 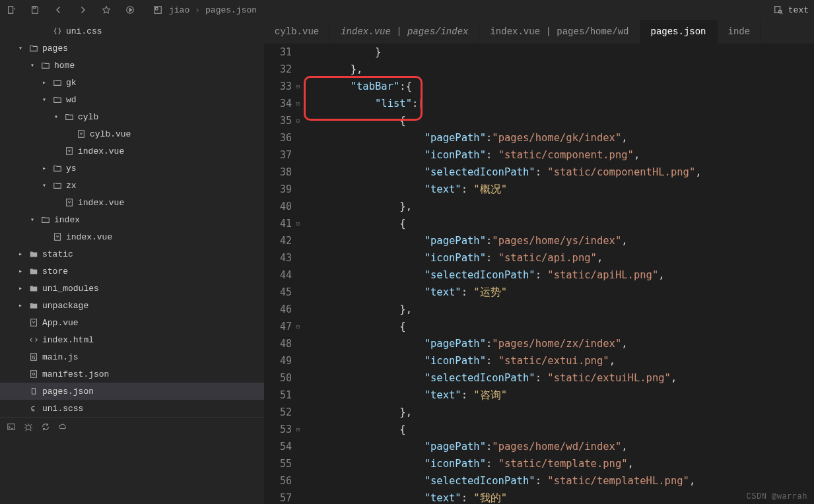 What do you see at coordinates (132, 117) in the screenshot?
I see `tree-row-cylb: ▾cylb` at bounding box center [132, 117].